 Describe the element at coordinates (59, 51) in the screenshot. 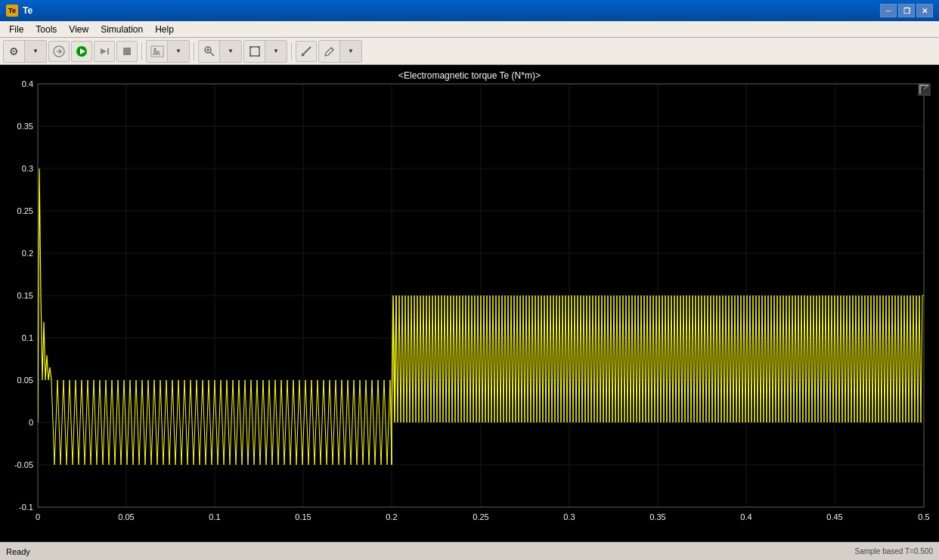

I see `open-button` at that location.